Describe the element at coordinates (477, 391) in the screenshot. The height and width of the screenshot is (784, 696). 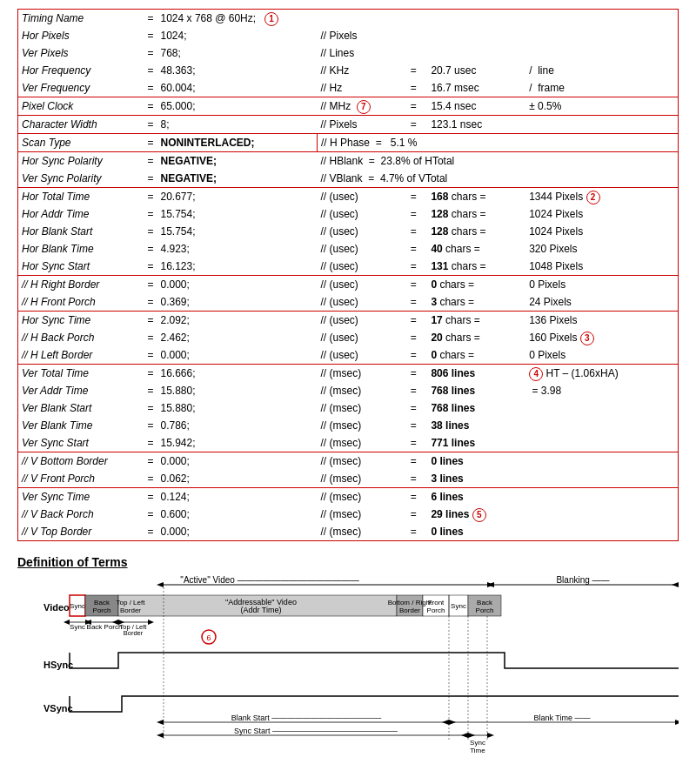
I see `ver-addr-lines: 768 lines` at that location.